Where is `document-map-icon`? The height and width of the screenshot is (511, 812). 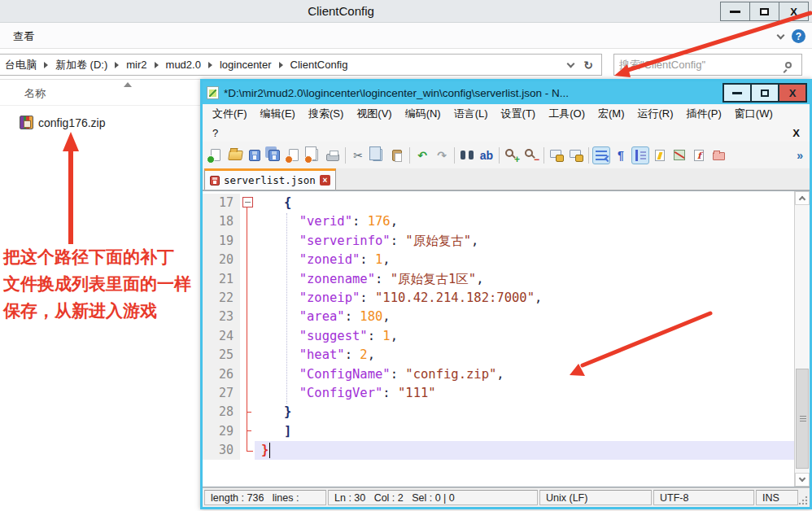
document-map-icon is located at coordinates (679, 155).